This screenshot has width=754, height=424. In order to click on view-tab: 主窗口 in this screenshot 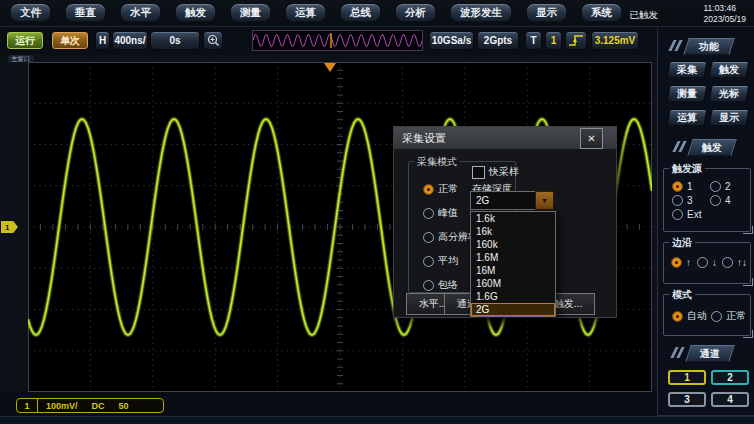, I will do `click(21, 58)`.